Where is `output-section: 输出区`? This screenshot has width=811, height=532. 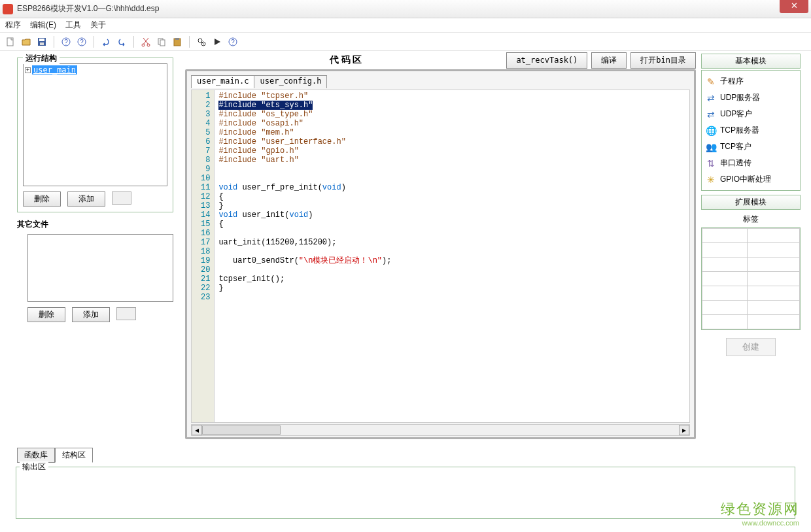
output-section: 输出区 is located at coordinates (406, 493).